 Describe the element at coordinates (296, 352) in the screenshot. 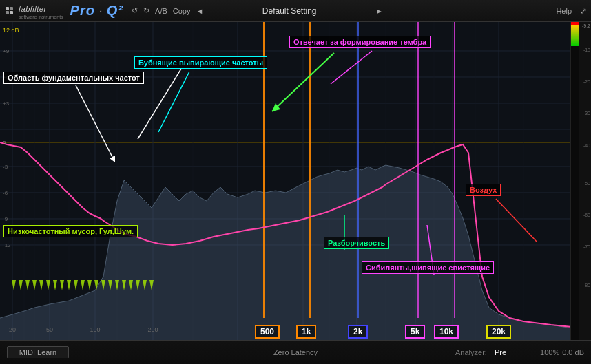

I see `footer: MIDI Learn Zero Latency Analyzer: Pre 10…` at that location.